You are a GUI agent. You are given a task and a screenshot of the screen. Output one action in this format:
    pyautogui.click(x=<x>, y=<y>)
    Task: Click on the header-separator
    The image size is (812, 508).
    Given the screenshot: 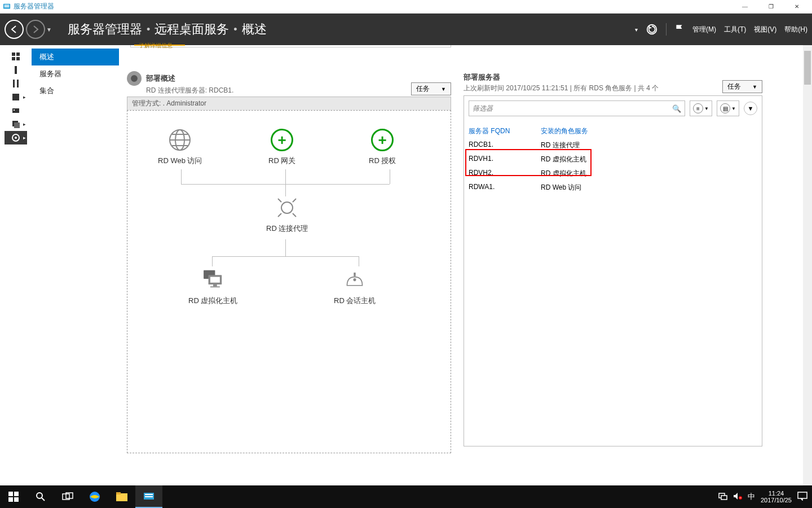 What is the action you would take?
    pyautogui.click(x=667, y=29)
    